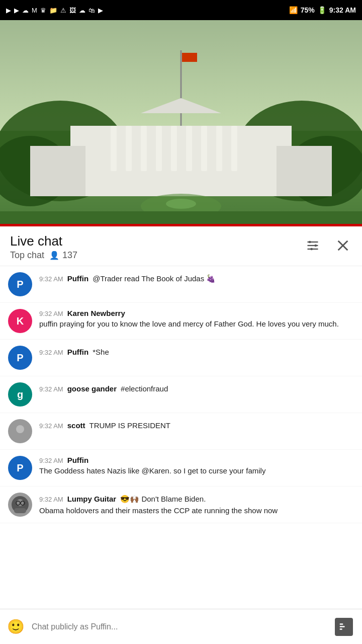 Image resolution: width=362 pixels, height=644 pixels. Describe the element at coordinates (181, 626) in the screenshot. I see `chat-input-bar: 🙂` at that location.